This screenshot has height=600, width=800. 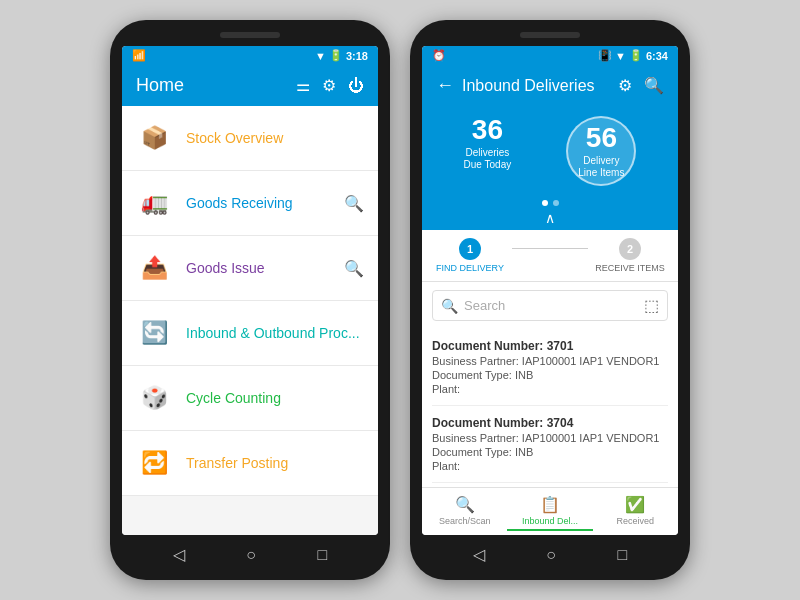 What do you see at coordinates (329, 86) in the screenshot?
I see `settings-icon: ⚙` at bounding box center [329, 86].